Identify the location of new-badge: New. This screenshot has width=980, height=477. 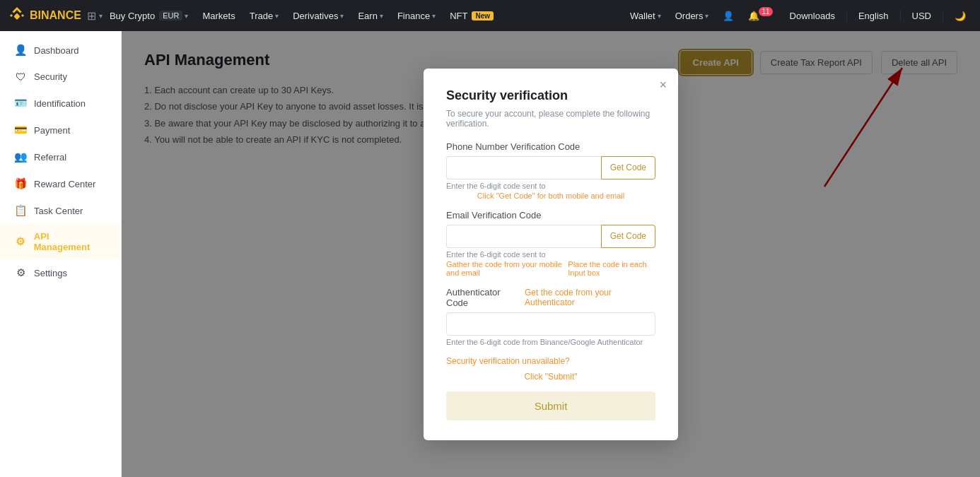
(482, 16).